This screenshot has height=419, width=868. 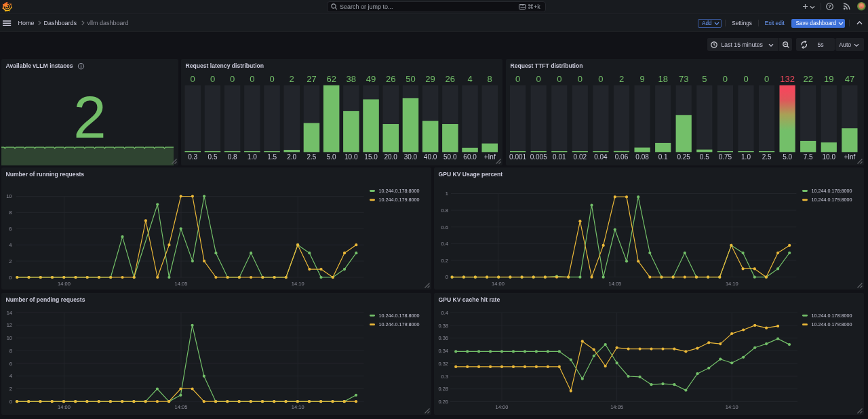 I want to click on svg-text: 0.25, so click(x=684, y=157).